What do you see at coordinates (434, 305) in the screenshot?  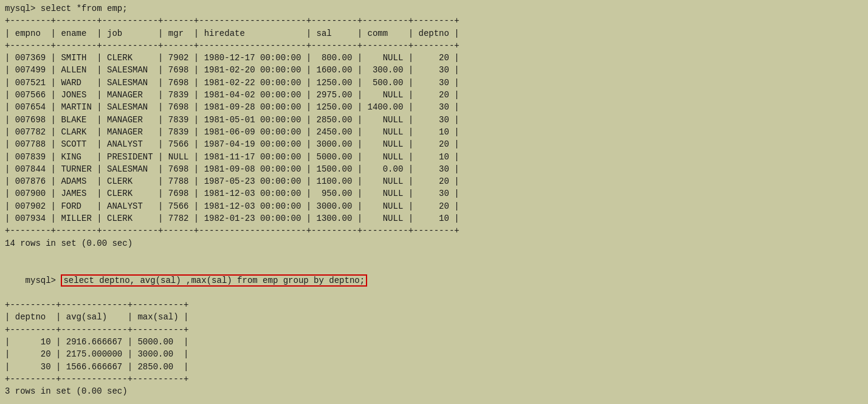 I see `group-sep-top: +---------+-------------+----------+` at bounding box center [434, 305].